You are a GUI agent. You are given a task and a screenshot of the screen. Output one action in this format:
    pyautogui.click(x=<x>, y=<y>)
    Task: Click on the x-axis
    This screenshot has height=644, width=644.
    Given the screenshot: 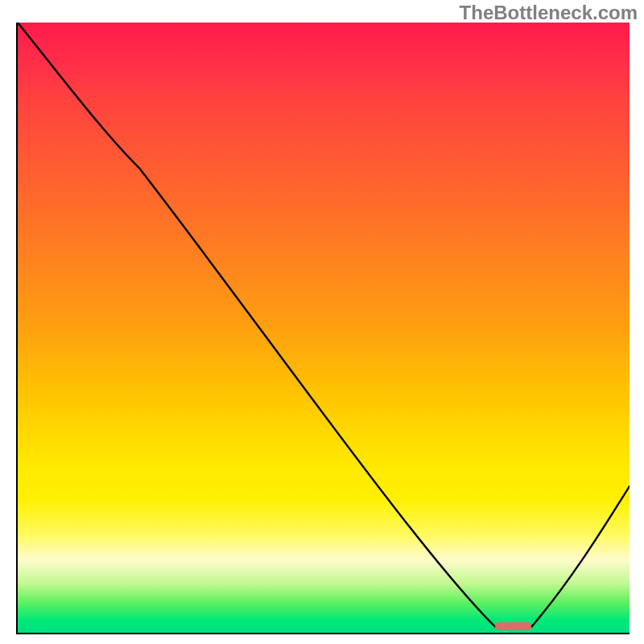 What is the action you would take?
    pyautogui.click(x=323, y=634)
    